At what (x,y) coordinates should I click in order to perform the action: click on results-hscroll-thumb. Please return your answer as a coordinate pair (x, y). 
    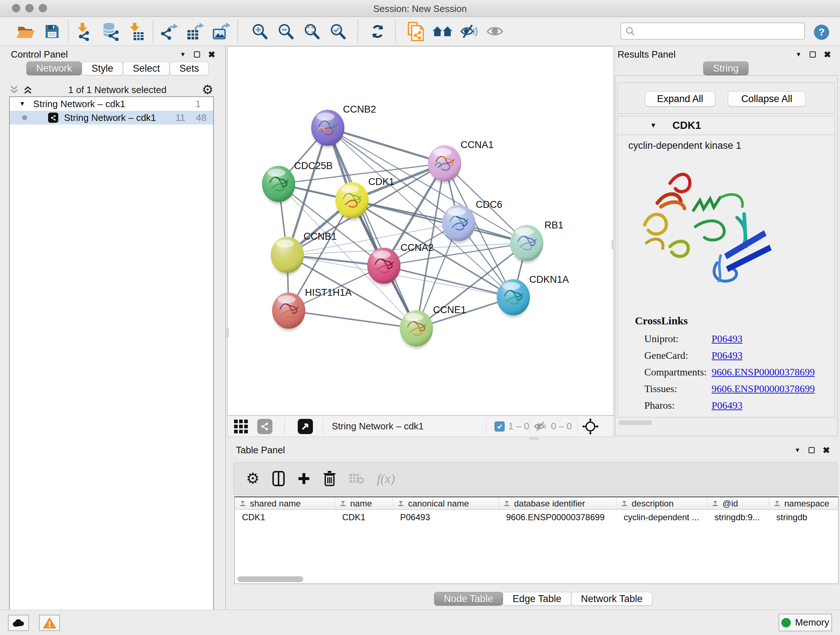
    Looking at the image, I should click on (635, 423).